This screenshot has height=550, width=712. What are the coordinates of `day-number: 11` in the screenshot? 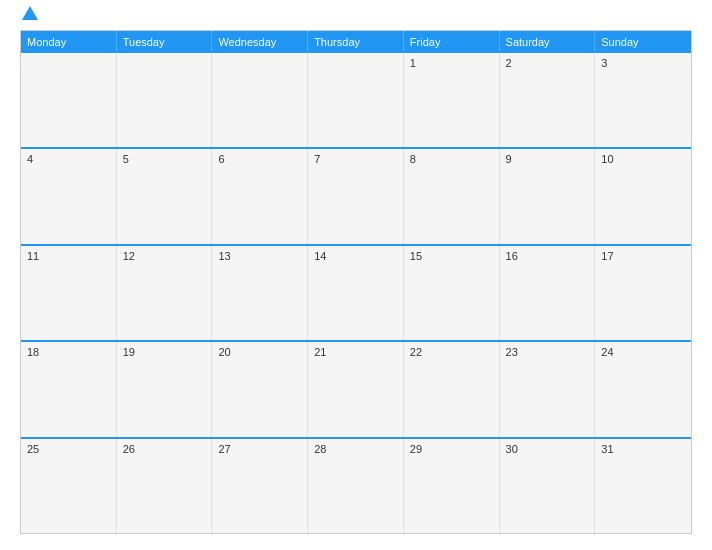 It's located at (68, 256).